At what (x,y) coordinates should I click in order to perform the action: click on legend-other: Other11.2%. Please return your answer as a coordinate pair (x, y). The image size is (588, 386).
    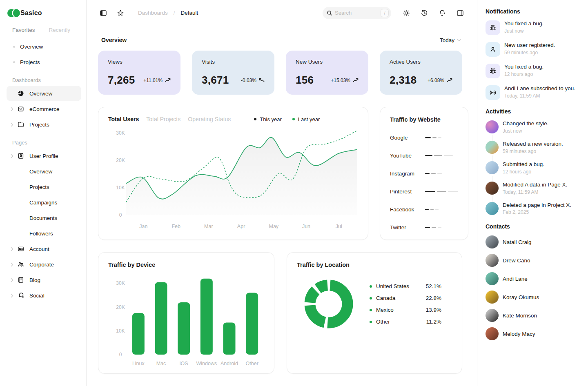
    Looking at the image, I should click on (405, 322).